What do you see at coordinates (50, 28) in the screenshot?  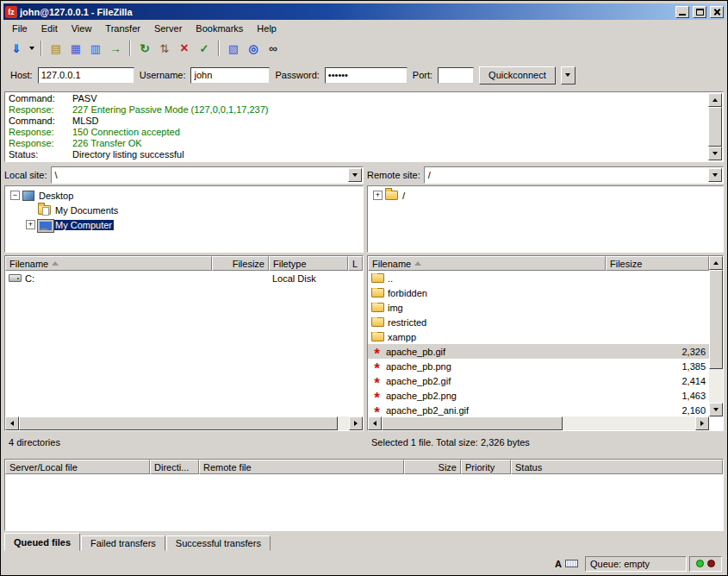 I see `menu-edit: Edit` at bounding box center [50, 28].